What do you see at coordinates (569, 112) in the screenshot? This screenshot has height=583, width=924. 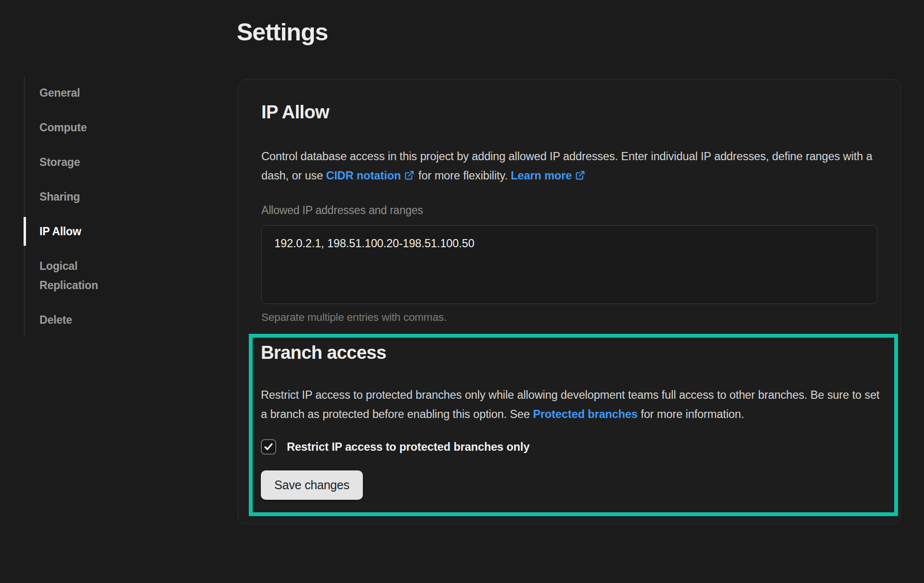 I see `ip-allow-heading: IP Allow` at bounding box center [569, 112].